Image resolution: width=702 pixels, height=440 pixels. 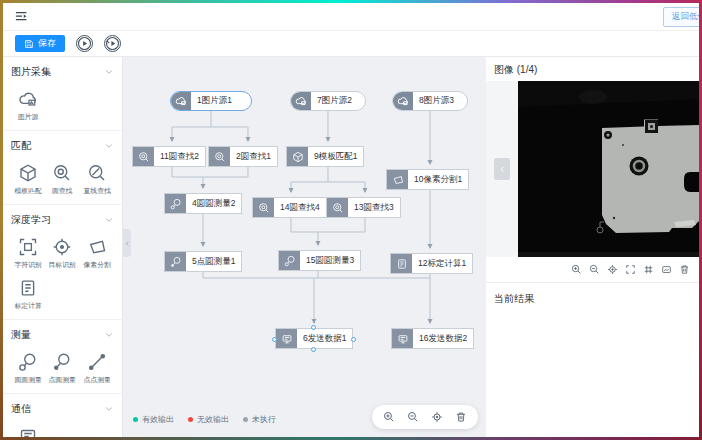 I want to click on image-viewer, so click(x=592, y=169).